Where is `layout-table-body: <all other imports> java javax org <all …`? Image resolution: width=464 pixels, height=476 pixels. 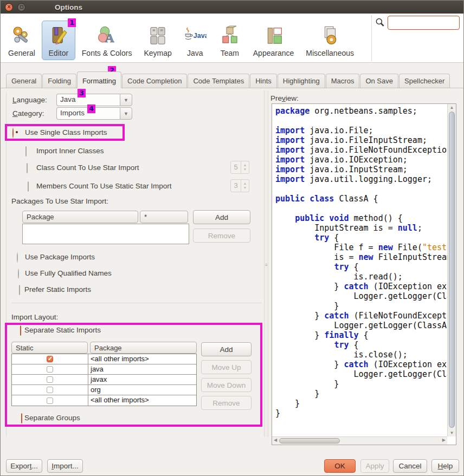 layout-table-body: <all other imports> java javax org <all … is located at coordinates (104, 380).